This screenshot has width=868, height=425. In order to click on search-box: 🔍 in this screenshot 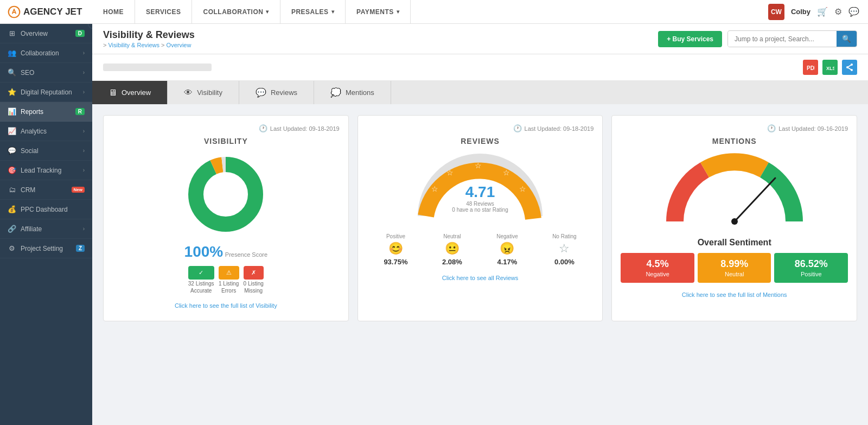, I will do `click(792, 39)`.